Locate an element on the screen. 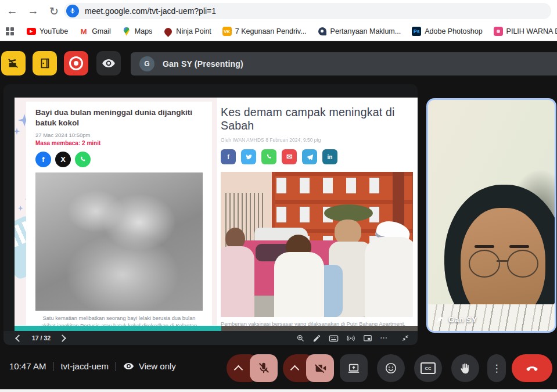  participant-name: Gan SY is located at coordinates (462, 319).